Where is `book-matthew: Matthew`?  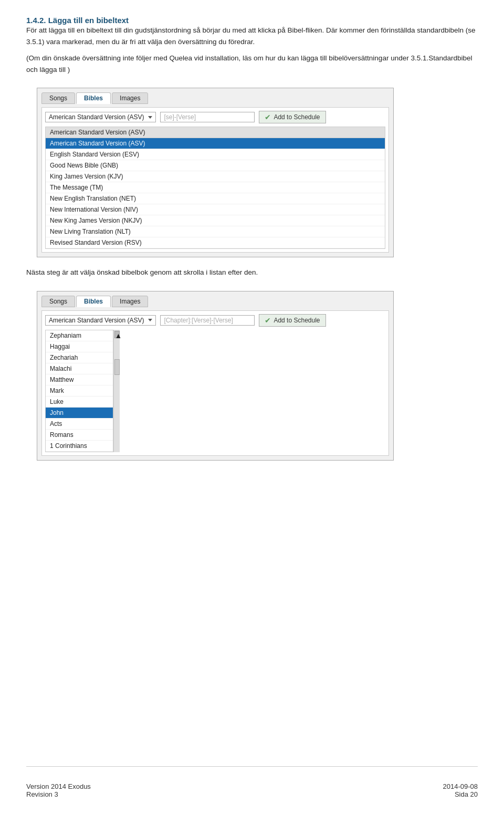
book-matthew: Matthew is located at coordinates (79, 380).